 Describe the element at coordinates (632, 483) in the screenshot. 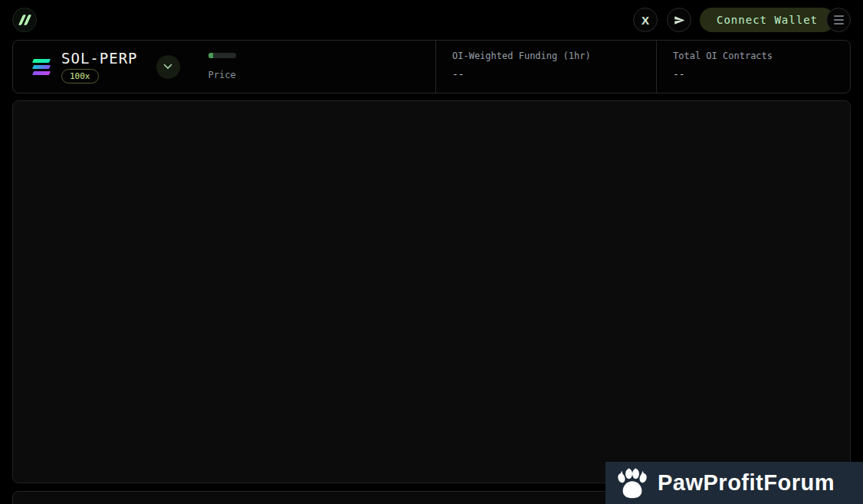

I see `paw-icon` at that location.